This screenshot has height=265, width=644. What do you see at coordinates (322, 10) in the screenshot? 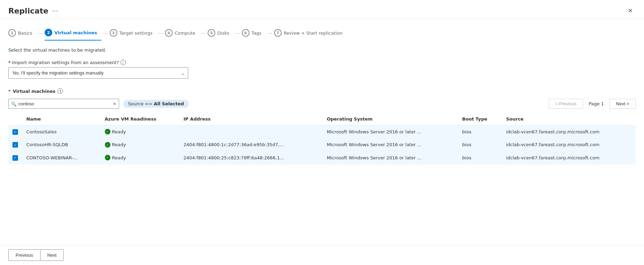
I see `header: Replicate ··· ✕` at bounding box center [322, 10].